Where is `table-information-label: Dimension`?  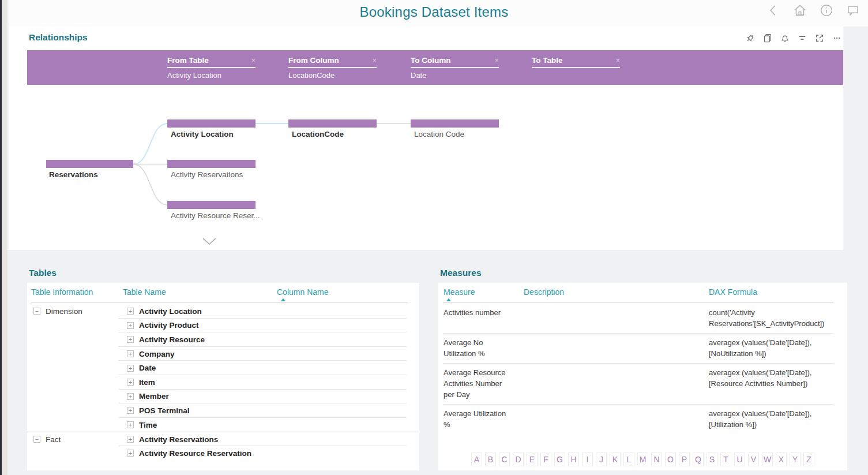 table-information-label: Dimension is located at coordinates (64, 312).